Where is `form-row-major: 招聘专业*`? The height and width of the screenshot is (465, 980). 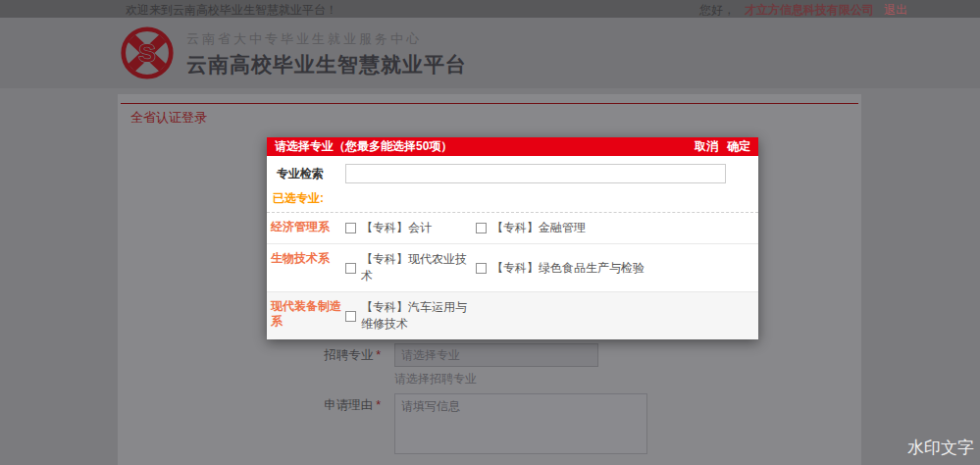 form-row-major: 招聘专业* is located at coordinates (249, 355).